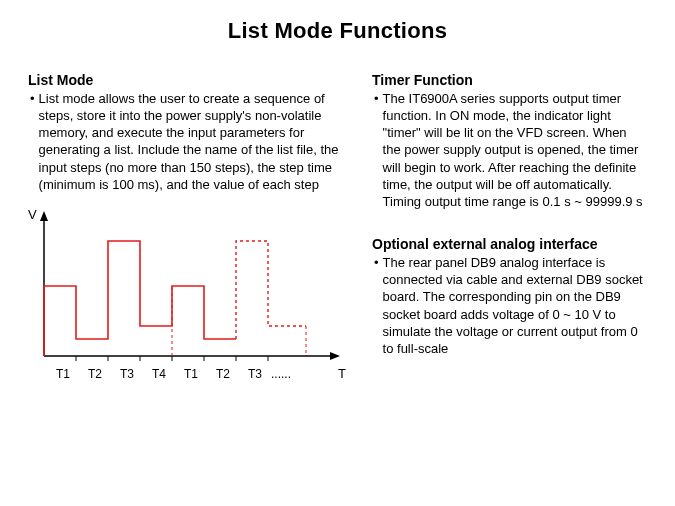 The image size is (675, 506). What do you see at coordinates (192, 142) in the screenshot?
I see `body-listmode: List mode allows the user to create a se…` at bounding box center [192, 142].